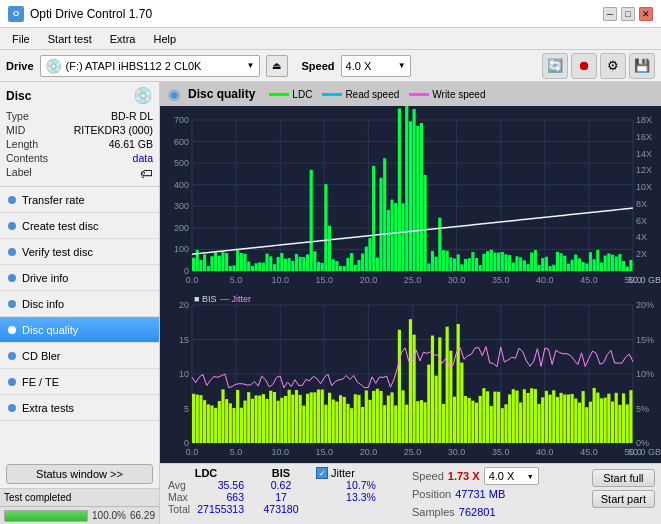  What do you see at coordinates (322, 473) in the screenshot?
I see `jitter-checkbox: ✓` at bounding box center [322, 473].